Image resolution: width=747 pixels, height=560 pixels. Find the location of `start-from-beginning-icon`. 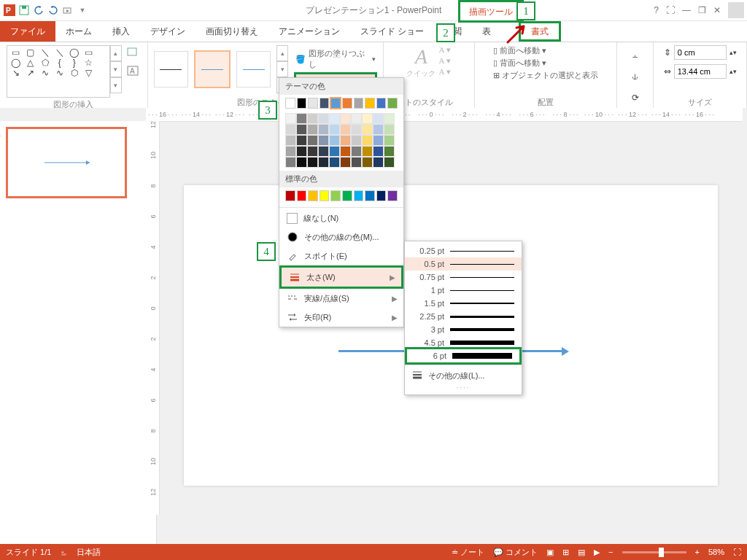

start-from-beginning-icon is located at coordinates (68, 10).